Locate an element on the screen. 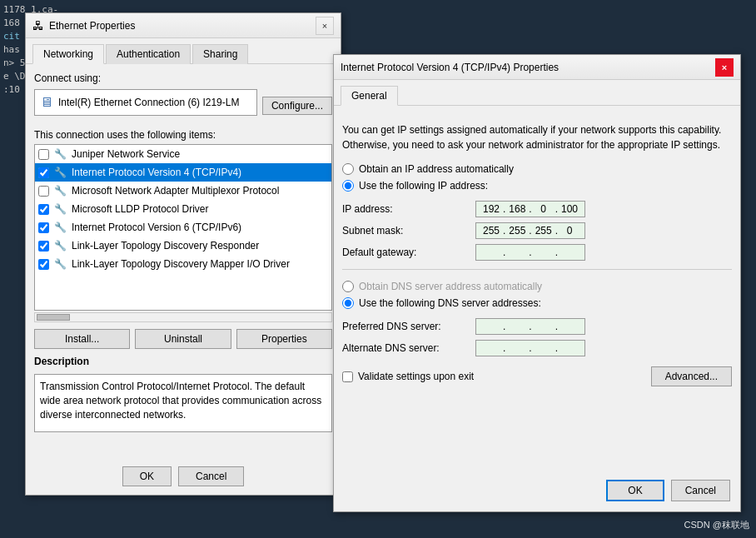  ethernet-titlebar: 🖧 Ethernet Properties × is located at coordinates (183, 26).